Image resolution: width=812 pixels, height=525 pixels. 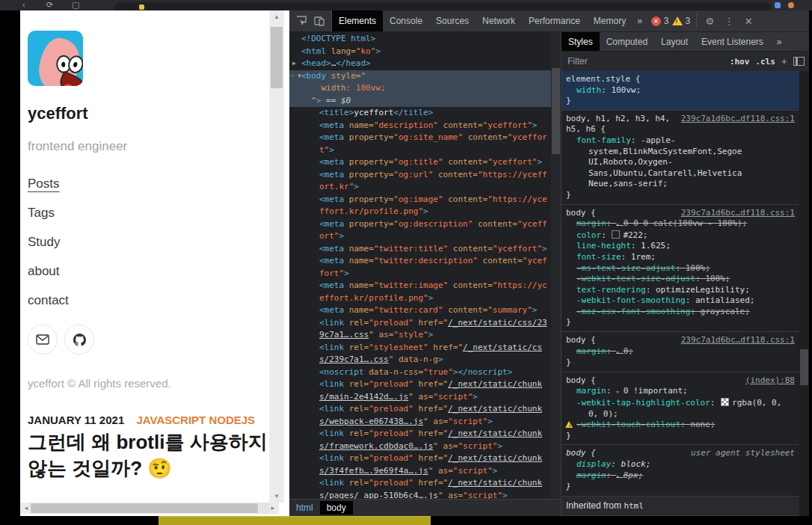 I want to click on vertical-scroll-thumb, so click(x=277, y=58).